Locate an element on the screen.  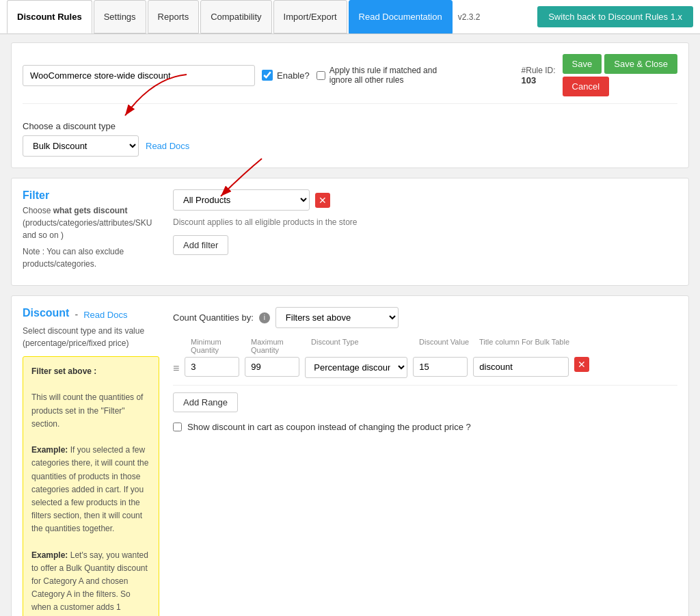
enable-group: Enable? is located at coordinates (286, 75).